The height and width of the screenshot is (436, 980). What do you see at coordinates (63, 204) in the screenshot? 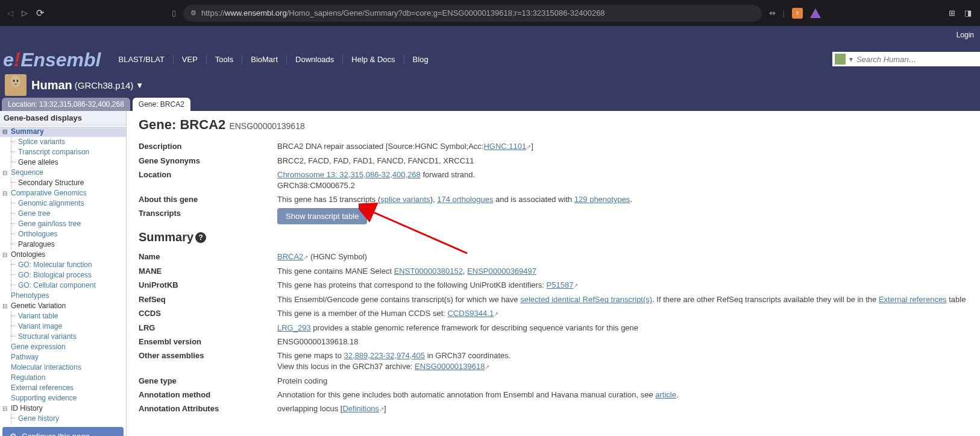
I see `sidebar-item-genomic-alignments: Genomic alignments` at bounding box center [63, 204].